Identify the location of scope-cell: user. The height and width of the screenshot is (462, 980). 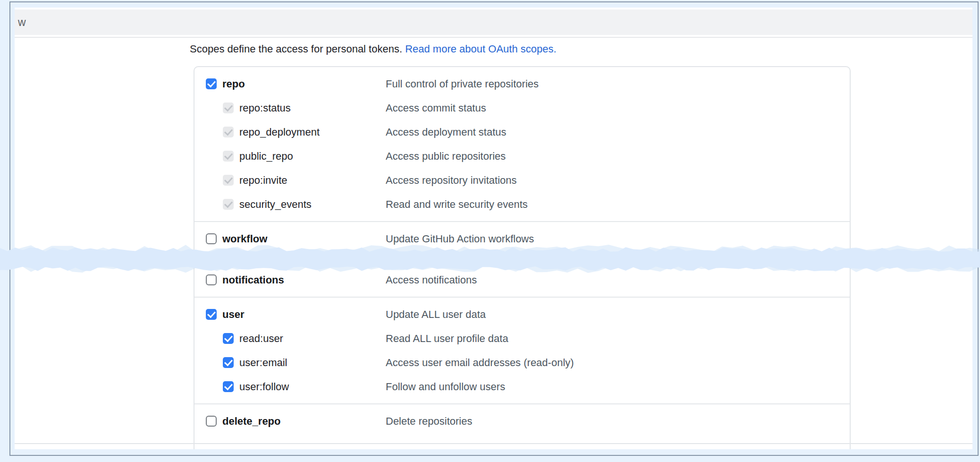
(290, 315).